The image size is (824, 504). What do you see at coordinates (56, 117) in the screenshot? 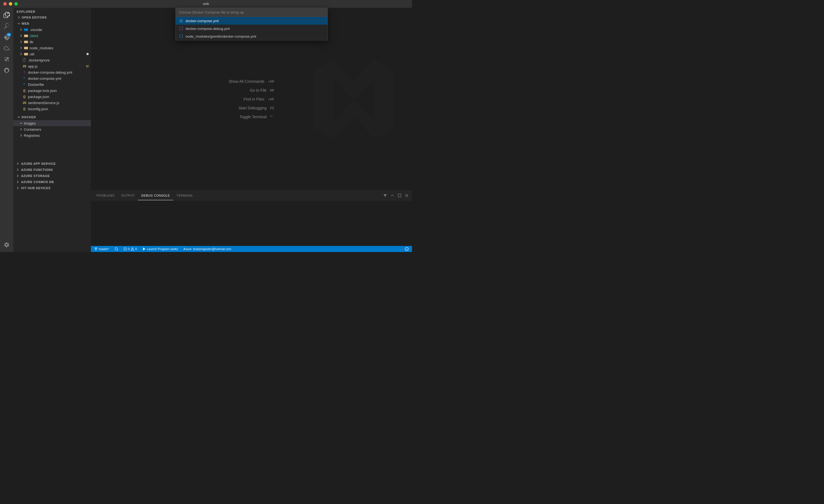
I see `docker-section-label: DOCKER` at bounding box center [56, 117].